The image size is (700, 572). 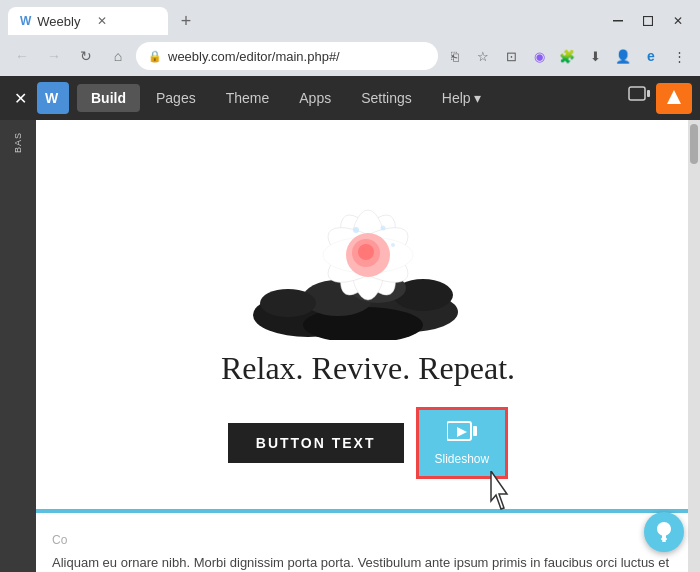 What do you see at coordinates (368, 542) in the screenshot?
I see `content-section: Co Aliquam eu ornare nibh. Morbi digniss…` at bounding box center [368, 542].